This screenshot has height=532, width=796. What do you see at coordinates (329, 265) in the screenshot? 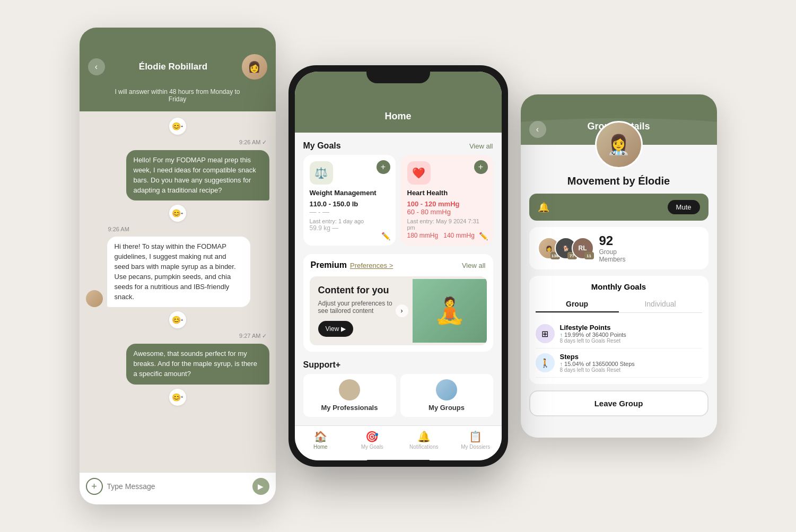
I see `premium-label: Premium` at bounding box center [329, 265].